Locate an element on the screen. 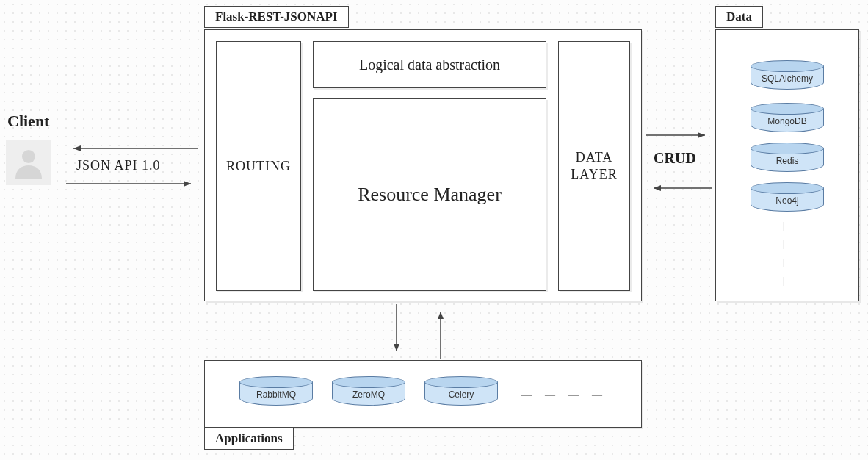  db-neo4j: Neo4j is located at coordinates (787, 197).